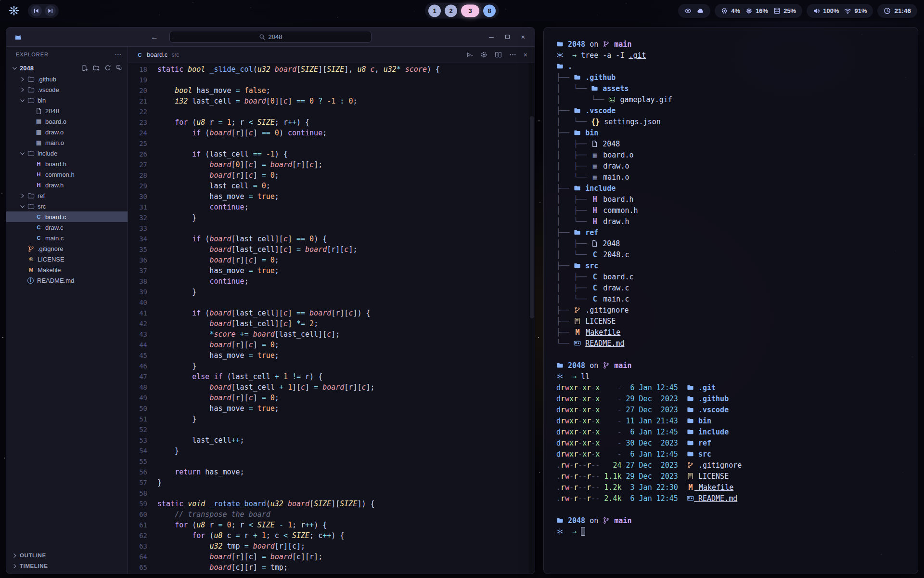  I want to click on timeline-panel-label: TIMELINE, so click(34, 566).